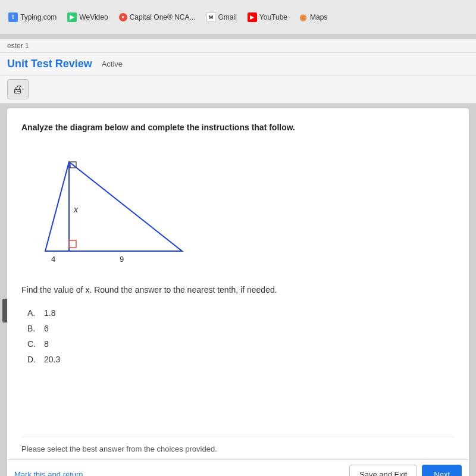  Describe the element at coordinates (241, 344) in the screenshot. I see `choice-c: C. 8` at that location.